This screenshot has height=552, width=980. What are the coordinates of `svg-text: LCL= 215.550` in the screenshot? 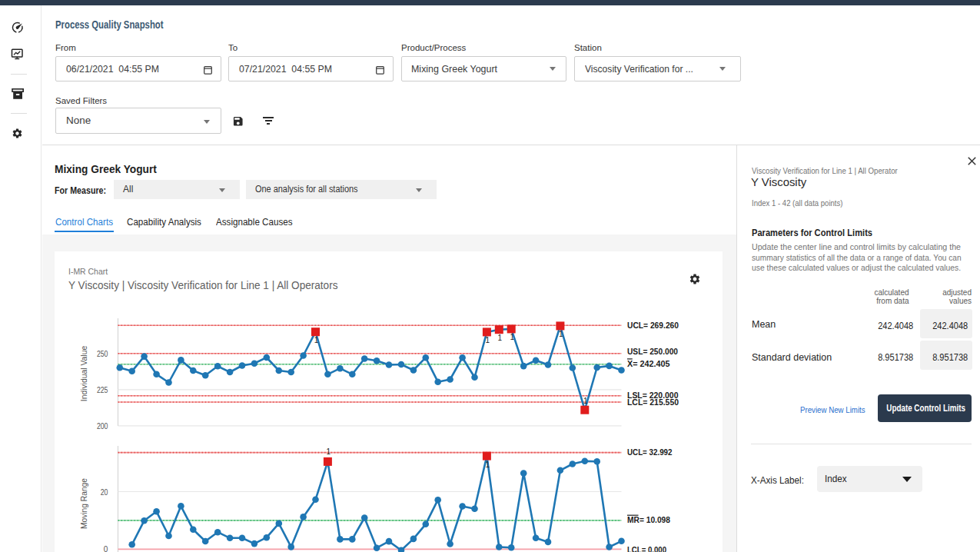 It's located at (653, 402).